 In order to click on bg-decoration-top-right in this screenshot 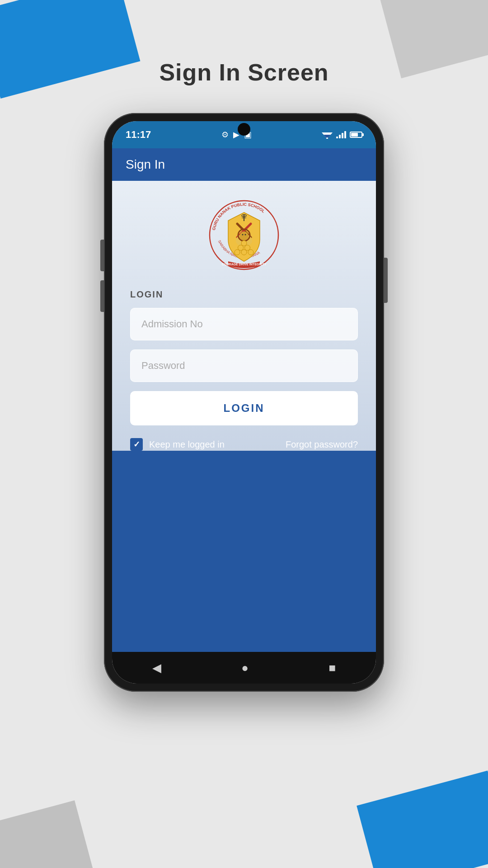, I will do `click(434, 39)`.